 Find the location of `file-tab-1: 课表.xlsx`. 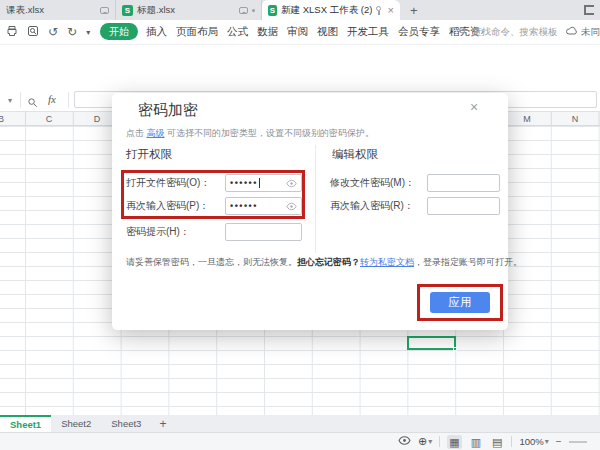

file-tab-1: 课表.xlsx is located at coordinates (58, 10).